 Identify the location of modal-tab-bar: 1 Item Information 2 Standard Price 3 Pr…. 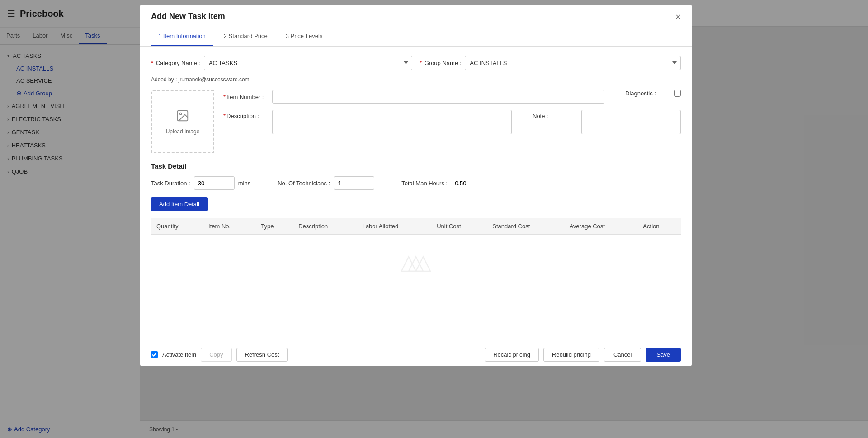
(416, 37).